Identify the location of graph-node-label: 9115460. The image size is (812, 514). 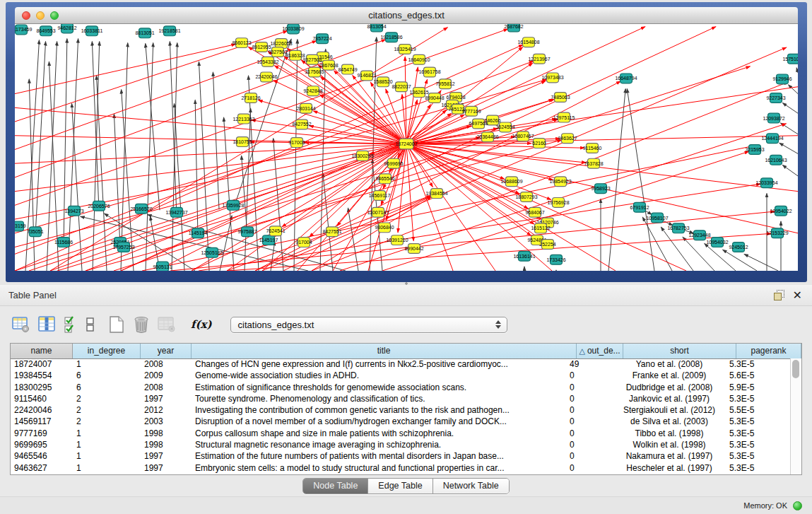
(592, 148).